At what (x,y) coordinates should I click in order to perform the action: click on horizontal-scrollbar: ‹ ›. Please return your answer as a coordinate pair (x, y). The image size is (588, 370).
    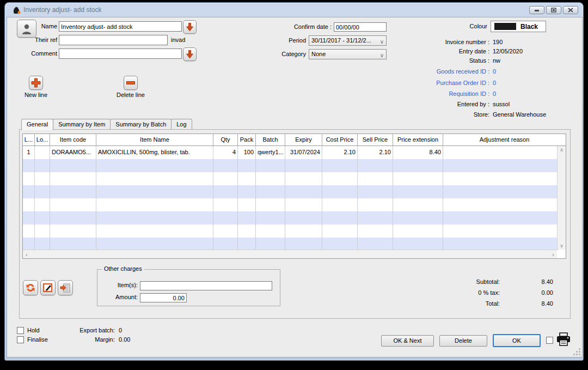
    Looking at the image, I should click on (290, 254).